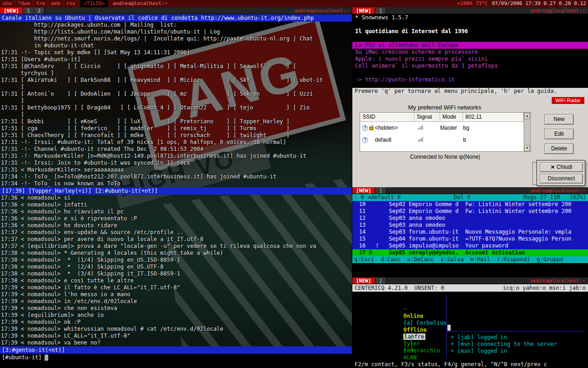 This screenshot has height=368, width=588. What do you see at coordinates (22, 11) in the screenshot?
I see `irc-frame-tabs: [NEW] 1 2` at bounding box center [22, 11].